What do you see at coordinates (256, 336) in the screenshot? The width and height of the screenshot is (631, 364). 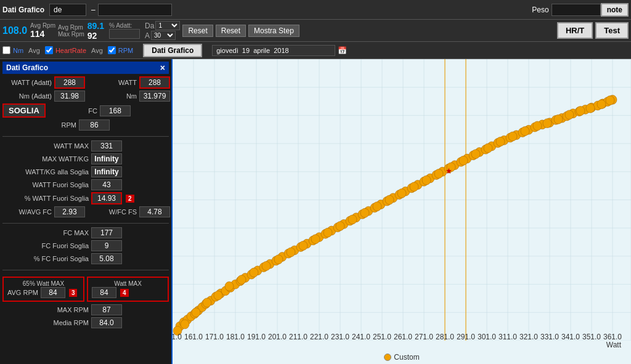 I see `svg-text: 191.0` at bounding box center [256, 336].